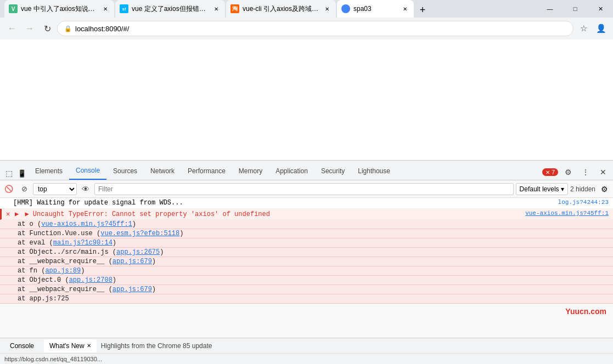 Image resolution: width=613 pixels, height=364 pixels. What do you see at coordinates (604, 189) in the screenshot?
I see `console-settings-button: ⚙` at bounding box center [604, 189].